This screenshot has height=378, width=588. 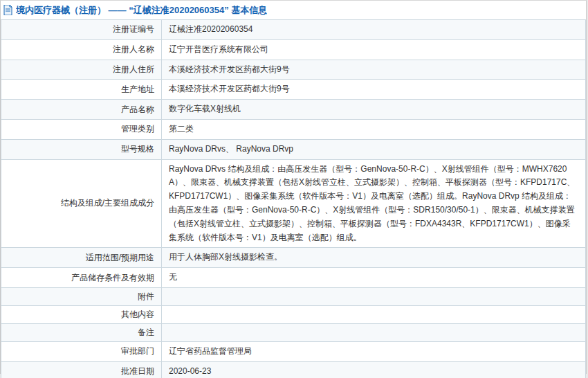 What do you see at coordinates (293, 50) in the screenshot?
I see `table-row: 注册人名称 辽宁开普医疗系统有限公司` at bounding box center [293, 50].